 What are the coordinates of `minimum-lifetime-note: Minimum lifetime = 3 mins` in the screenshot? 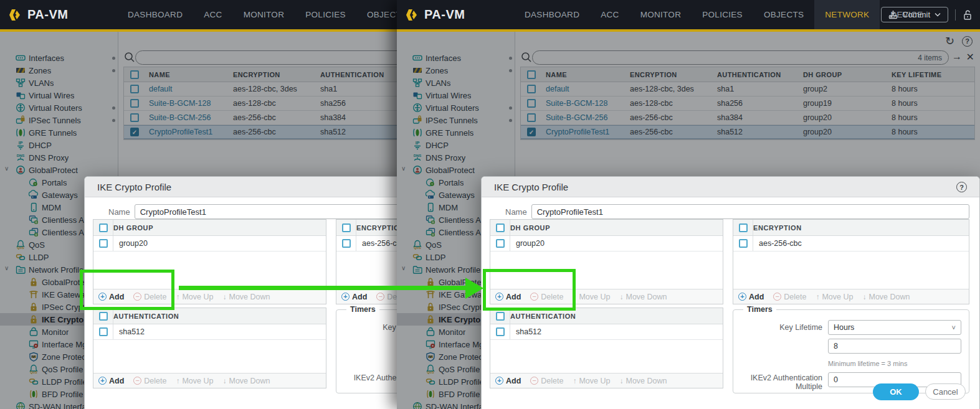 It's located at (867, 364).